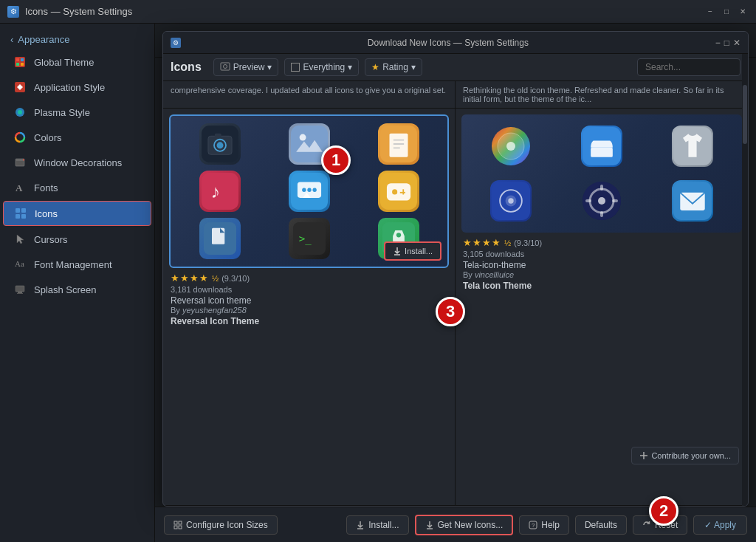 The width and height of the screenshot is (756, 542). Describe the element at coordinates (664, 511) in the screenshot. I see `number-circle-2: 2` at that location.